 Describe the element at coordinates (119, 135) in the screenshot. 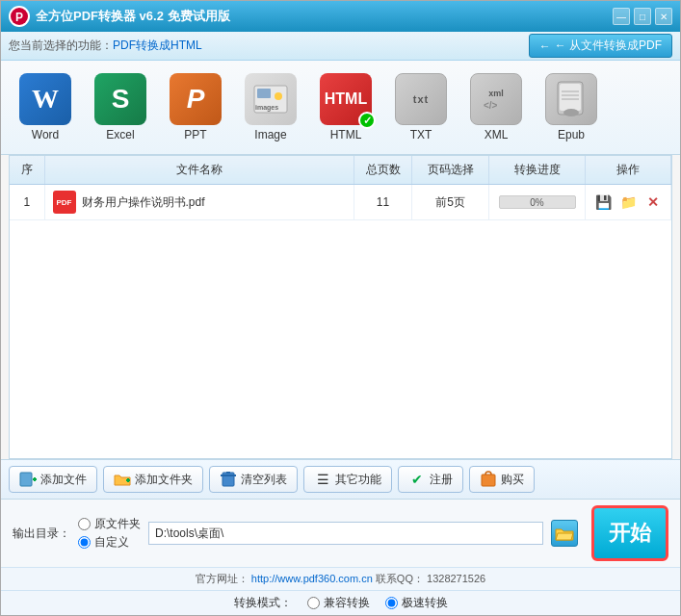

I see `excel-label: Excel` at that location.